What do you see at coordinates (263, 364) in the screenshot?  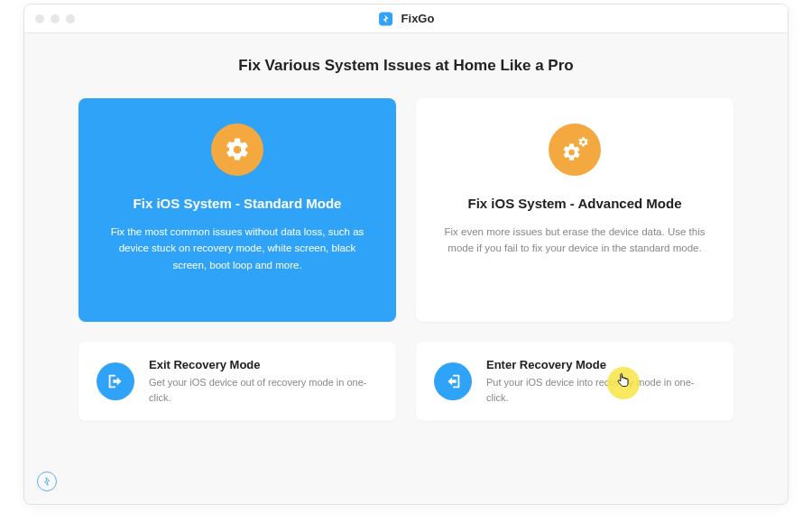 I see `exit-recovery-title: Exit Recovery Mode` at bounding box center [263, 364].